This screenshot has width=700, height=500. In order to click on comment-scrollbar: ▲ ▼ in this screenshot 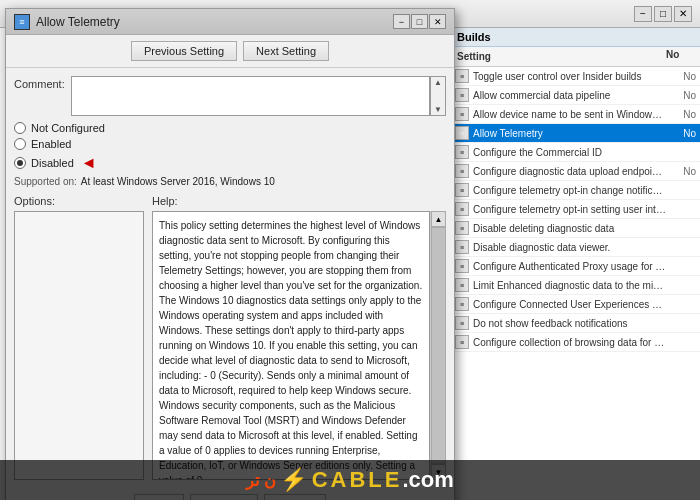, I will do `click(438, 96)`.